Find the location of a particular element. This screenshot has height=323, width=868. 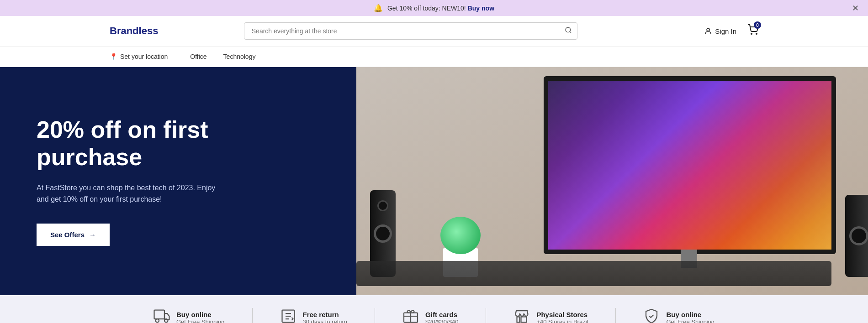

bell-icon: 🔔 is located at coordinates (378, 8).